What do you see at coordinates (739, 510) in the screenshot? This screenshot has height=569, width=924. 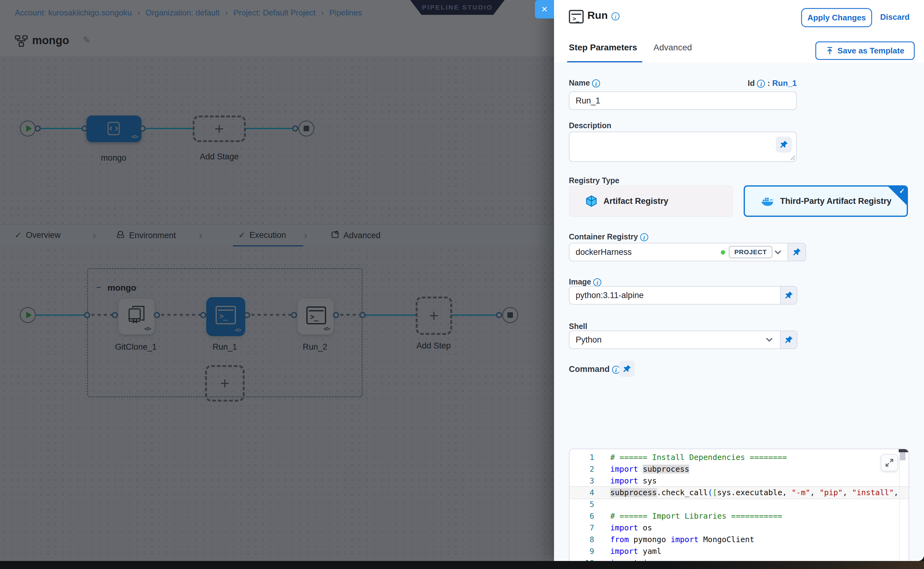 I see `code-lines: 1# ====== Install Dependencies ========2…` at bounding box center [739, 510].